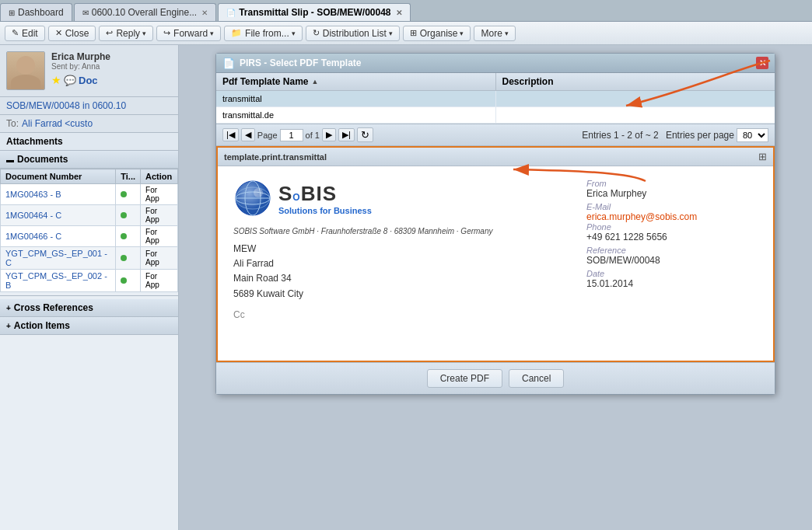 The width and height of the screenshot is (812, 530). I want to click on preview-expand-icon: ⊞, so click(762, 157).